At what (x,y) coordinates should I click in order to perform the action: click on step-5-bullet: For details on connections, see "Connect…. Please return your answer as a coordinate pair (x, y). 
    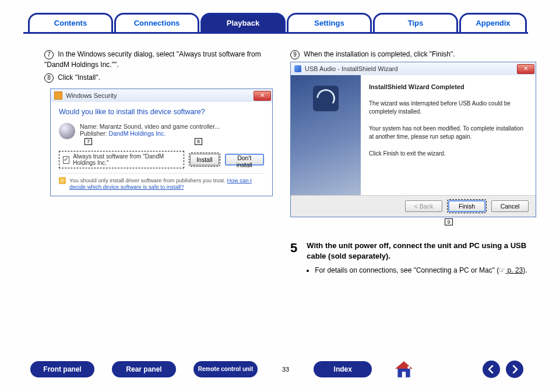
    Looking at the image, I should click on (425, 270).